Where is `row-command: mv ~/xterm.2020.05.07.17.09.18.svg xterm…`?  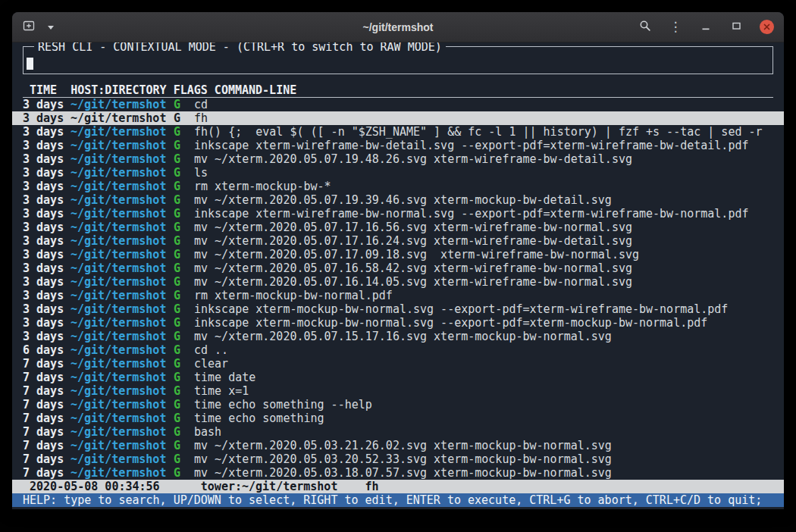
row-command: mv ~/xterm.2020.05.07.17.09.18.svg xterm… is located at coordinates (417, 255).